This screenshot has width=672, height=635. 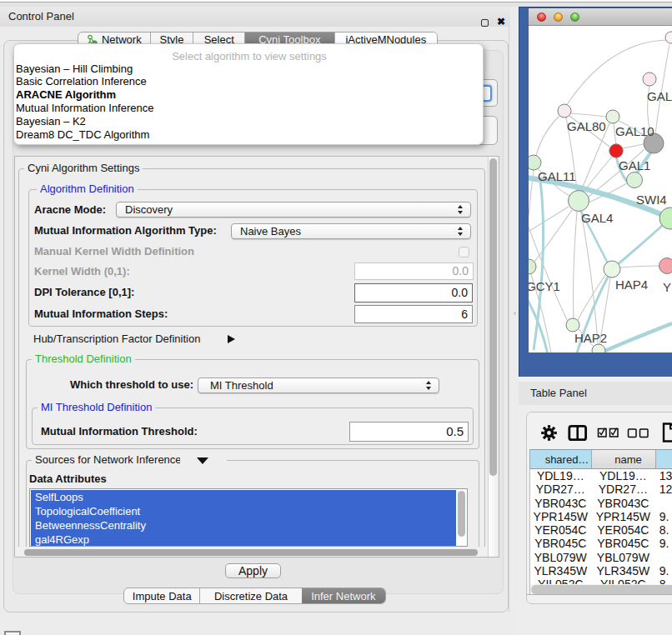 I want to click on svg-text: HAP2, so click(x=590, y=338).